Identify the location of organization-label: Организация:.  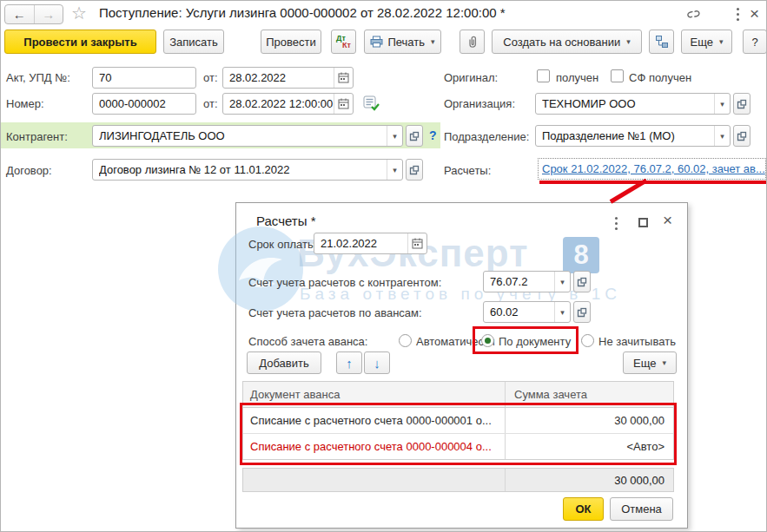
(479, 104).